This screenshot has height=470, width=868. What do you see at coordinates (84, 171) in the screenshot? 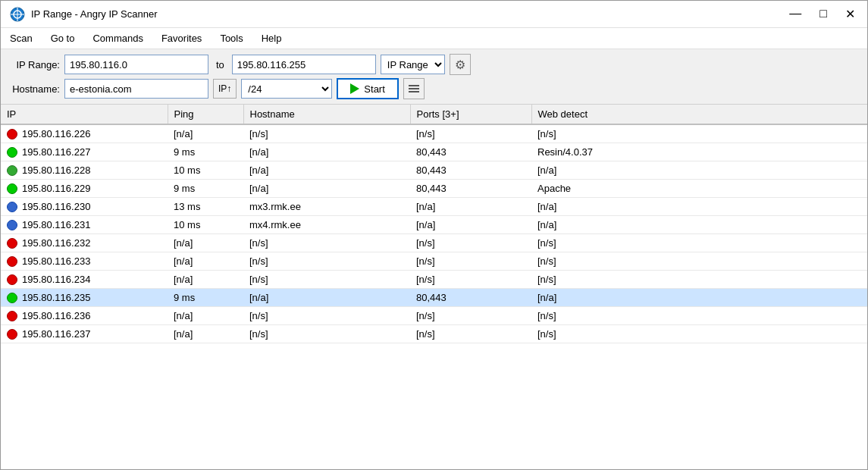
I see `ip-cell: 195.80.116.228` at bounding box center [84, 171].